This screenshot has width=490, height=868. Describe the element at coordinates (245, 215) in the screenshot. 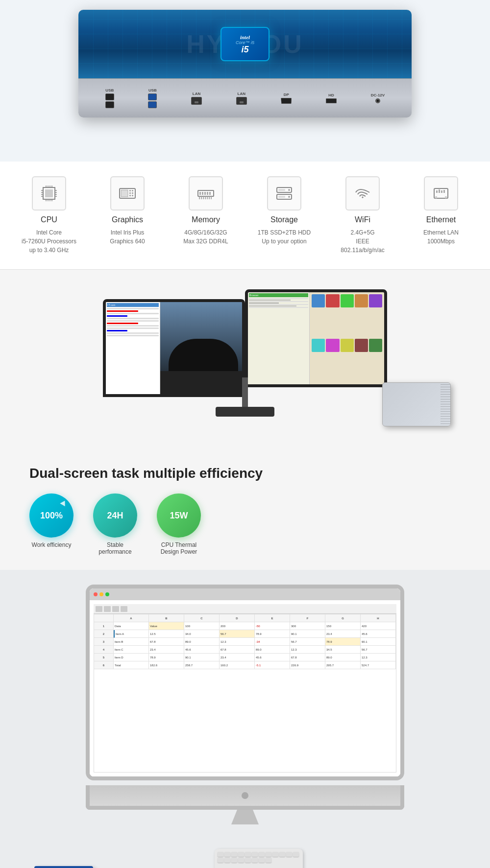

I see `specs-grid: CPU Intel Core i5-7260U Processors up to…` at that location.